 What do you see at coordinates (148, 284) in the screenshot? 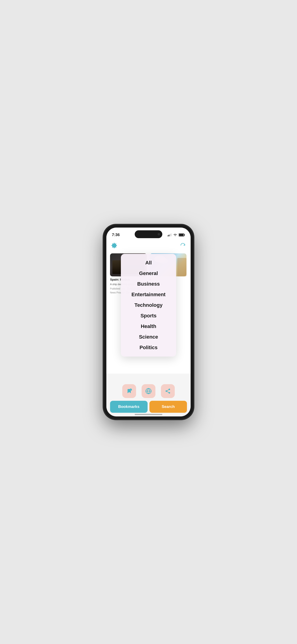
I see `category-item-business: Business` at bounding box center [148, 284].